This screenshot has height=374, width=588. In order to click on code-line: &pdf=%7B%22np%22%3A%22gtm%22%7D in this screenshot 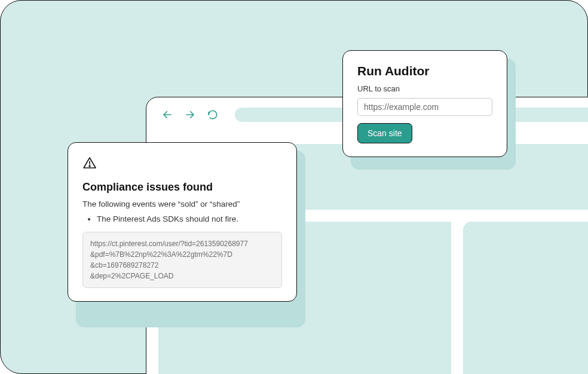, I will do `click(182, 255)`.